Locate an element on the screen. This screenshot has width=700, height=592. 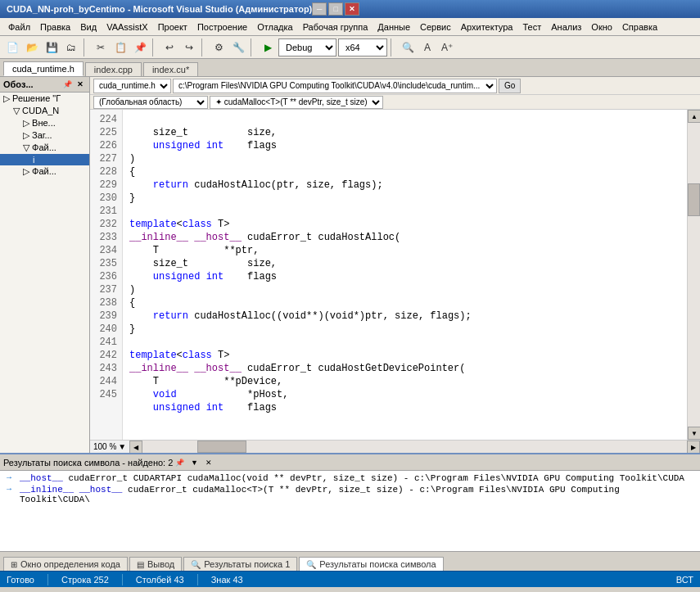
minimize-button: ─ is located at coordinates (319, 9).